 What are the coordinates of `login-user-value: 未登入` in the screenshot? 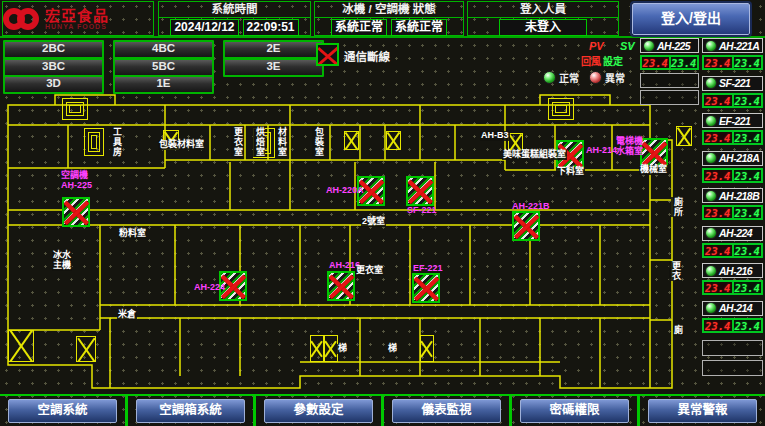 It's located at (543, 28).